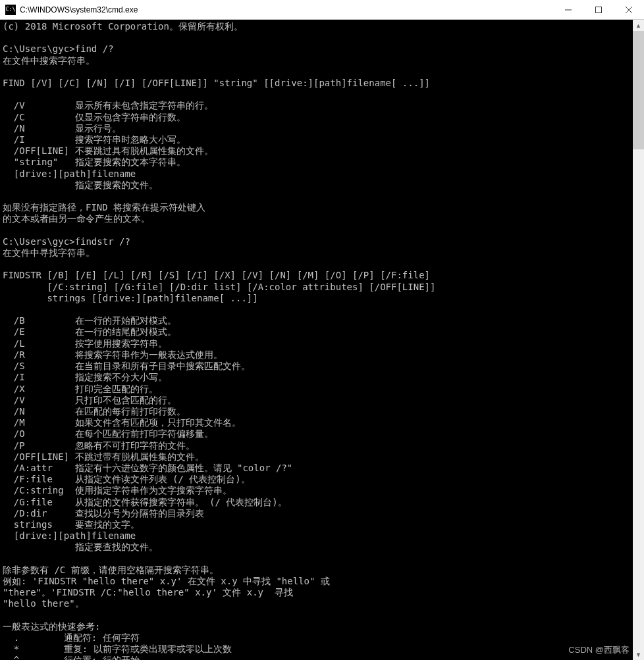 Image resolution: width=644 pixels, height=660 pixels. What do you see at coordinates (11, 10) in the screenshot?
I see `cmd-icon: C:\` at bounding box center [11, 10].